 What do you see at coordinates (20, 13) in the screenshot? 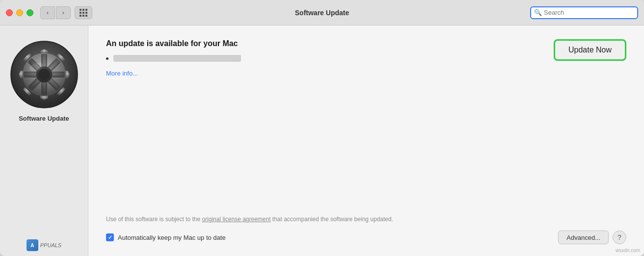
I see `minimize-button` at bounding box center [20, 13].